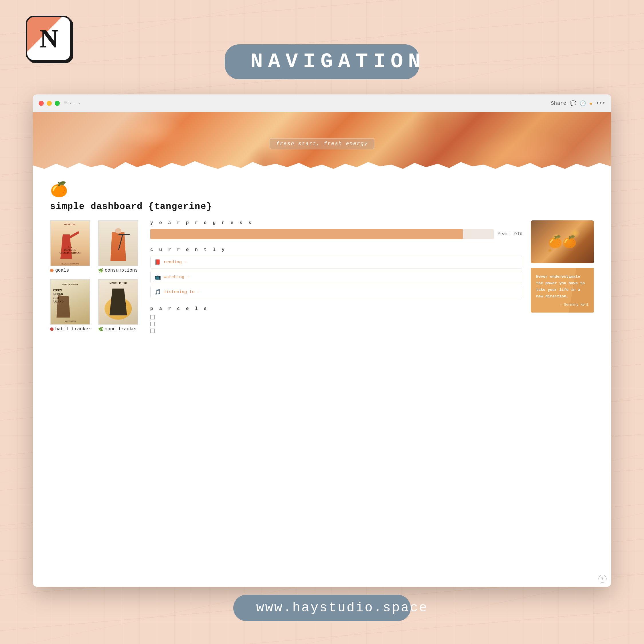  I want to click on poster-habit: AMSTERDAM STEENDRUKKERIJAMAND AMSTERDAM, so click(70, 302).